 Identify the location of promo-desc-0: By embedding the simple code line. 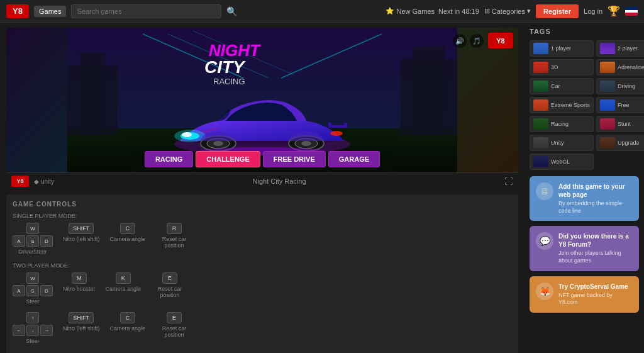
(596, 208).